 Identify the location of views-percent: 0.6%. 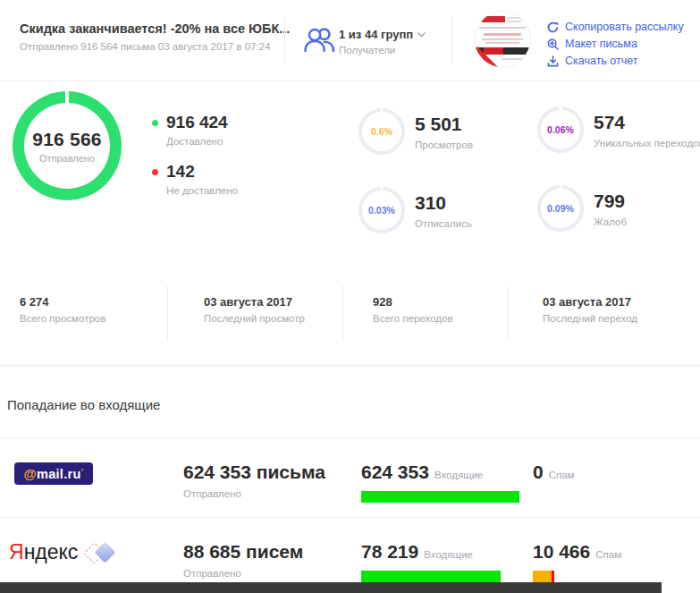
(382, 131).